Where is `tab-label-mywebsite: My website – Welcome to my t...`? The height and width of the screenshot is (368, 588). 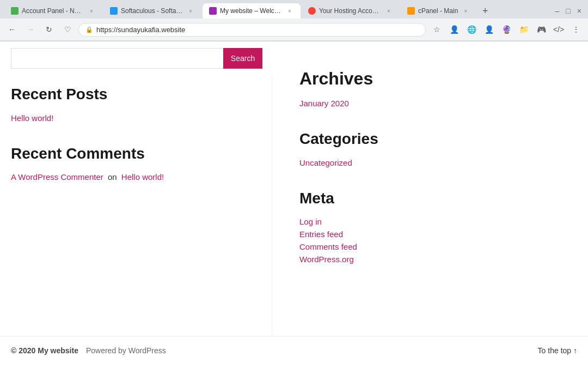
tab-label-mywebsite: My website – Welcome to my t... is located at coordinates (251, 11).